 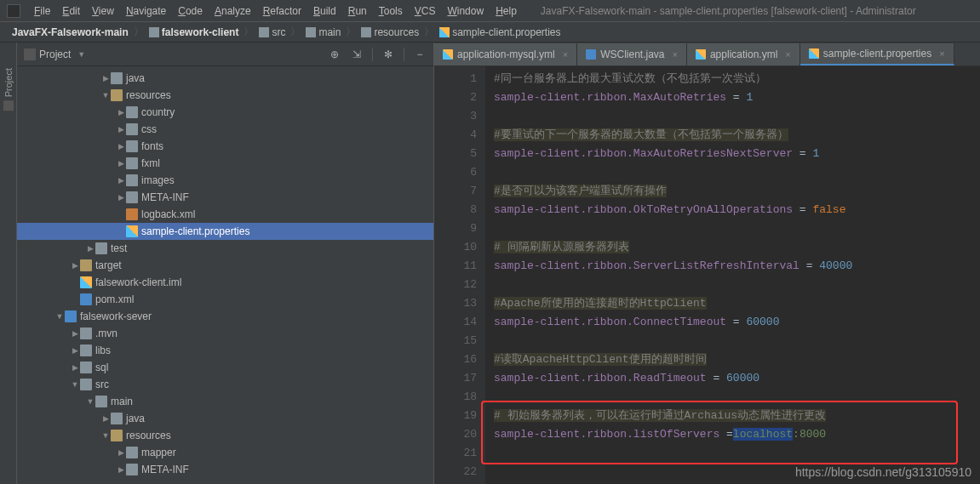 I want to click on menu-view: View, so click(x=103, y=11).